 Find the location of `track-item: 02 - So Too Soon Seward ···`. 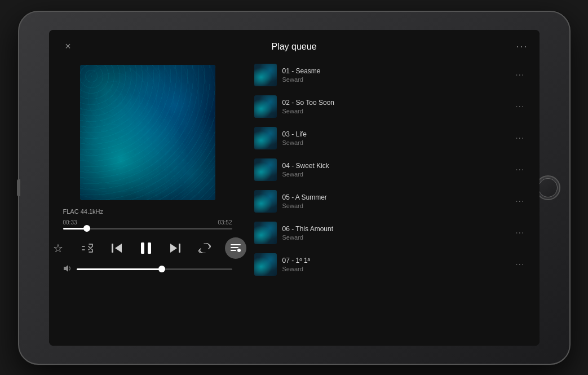

track-item: 02 - So Too Soon Seward ··· is located at coordinates (390, 107).